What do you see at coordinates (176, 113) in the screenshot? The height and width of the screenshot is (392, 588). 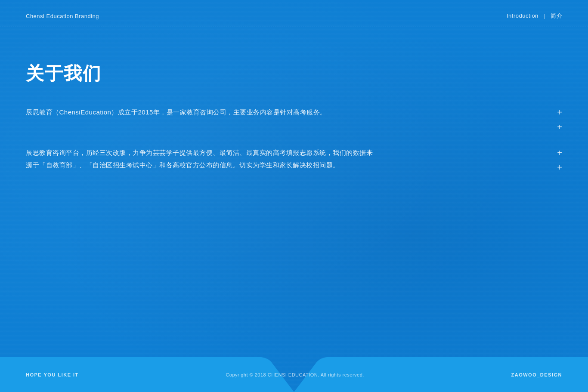 I see `paragraph-1: 辰思教育（ChensiEducation）成立于2015年，是一家教育咨询公司，…` at bounding box center [176, 113].